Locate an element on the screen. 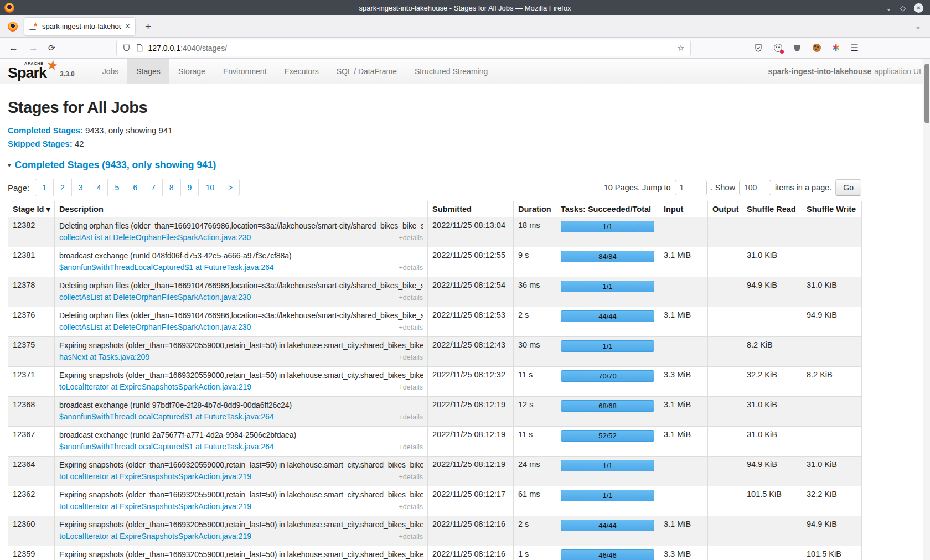  page-button-3: 3 is located at coordinates (81, 188).